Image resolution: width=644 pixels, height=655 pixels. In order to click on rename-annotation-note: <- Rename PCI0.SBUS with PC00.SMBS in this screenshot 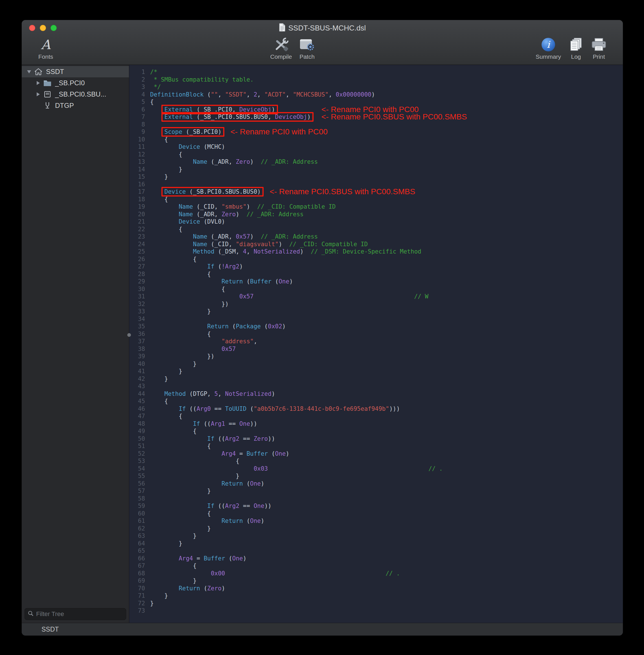, I will do `click(394, 117)`.